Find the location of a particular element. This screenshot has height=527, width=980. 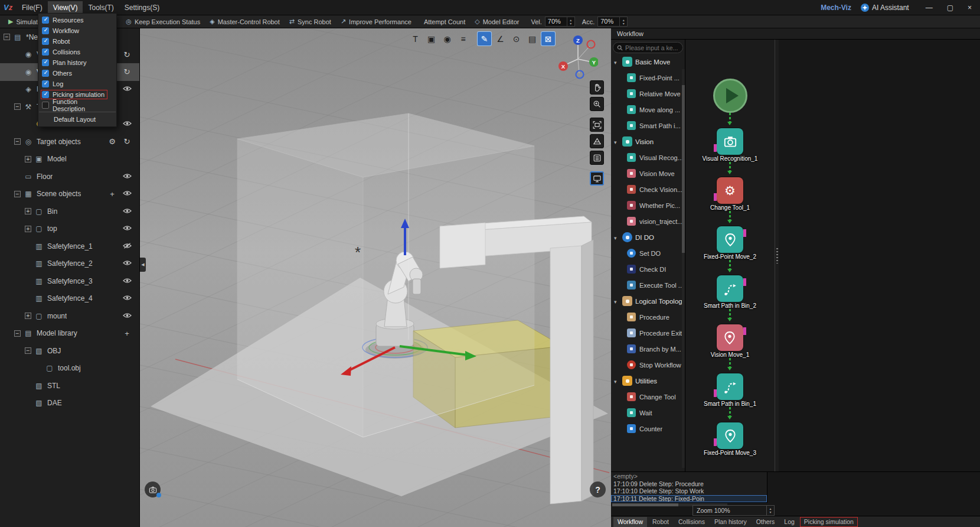

tree-row: ▥ Safetyfence_4 is located at coordinates (70, 299).